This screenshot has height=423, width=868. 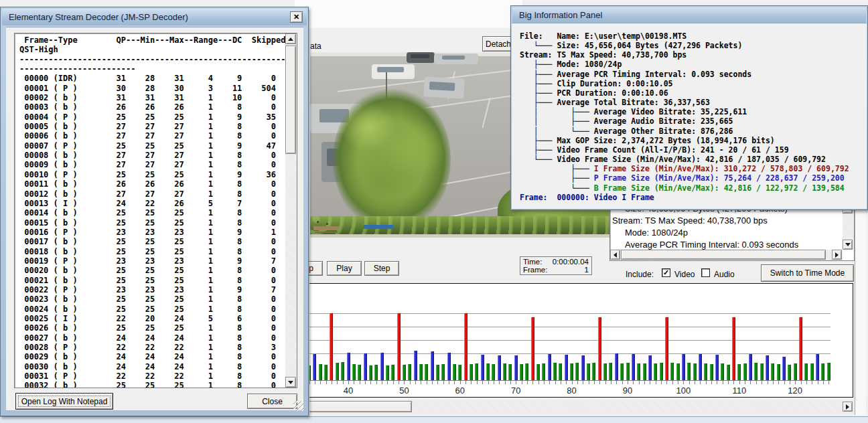 I want to click on stream-hscroll-left-button, so click(x=615, y=254).